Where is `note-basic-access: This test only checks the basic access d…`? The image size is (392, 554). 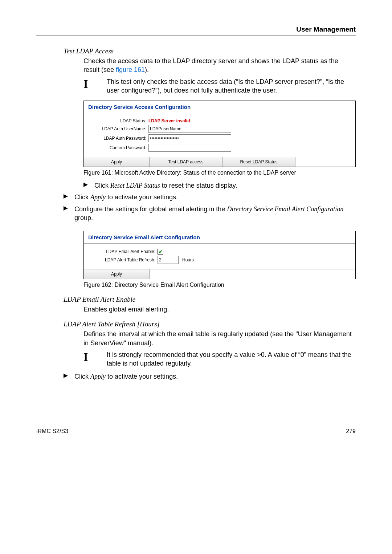
note-basic-access: This test only checks the basic access d… is located at coordinates (231, 86).